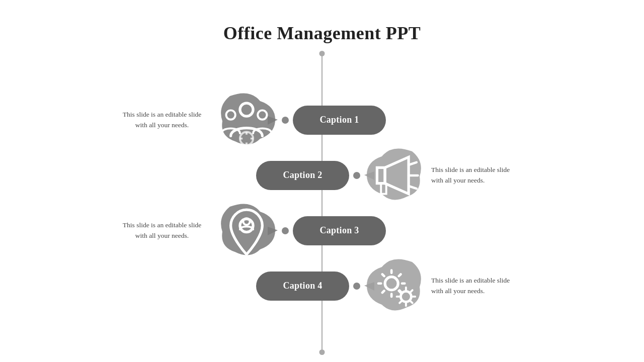 This screenshot has height=362, width=644. I want to click on row-3-description: This slide is an editable slidewith all …, so click(162, 230).